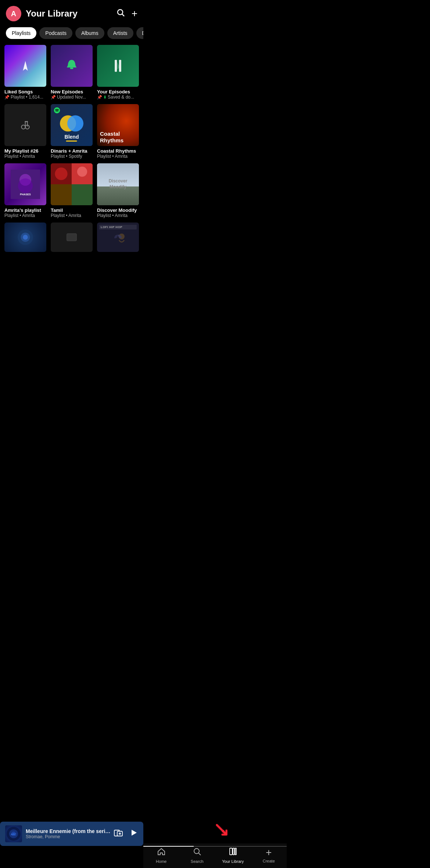 This screenshot has width=430, height=868. What do you see at coordinates (118, 191) in the screenshot?
I see `grid-item-discover: DiscoverMoodify Discover Moodify Playlis…` at bounding box center [118, 191].